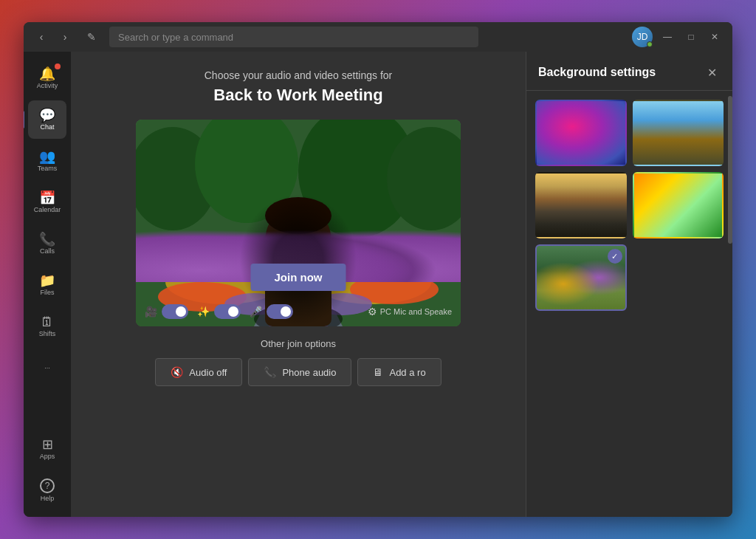 The width and height of the screenshot is (756, 539). Describe the element at coordinates (298, 75) in the screenshot. I see `meeting-subtitle: Choose your audio and video settings for` at that location.